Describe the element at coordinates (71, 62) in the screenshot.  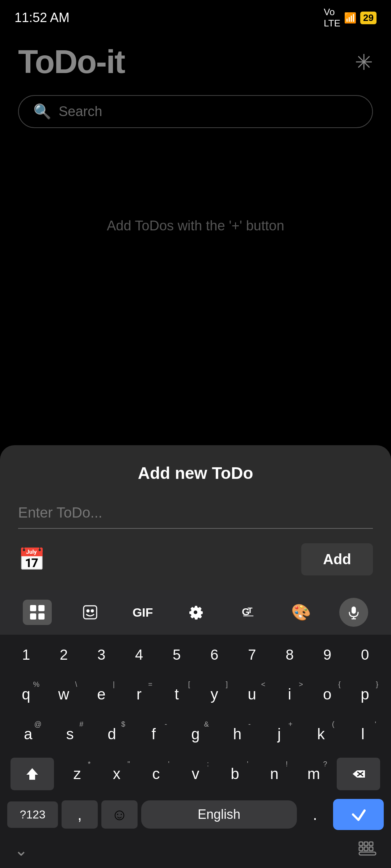
I see `app-title: ToDo-it` at that location.